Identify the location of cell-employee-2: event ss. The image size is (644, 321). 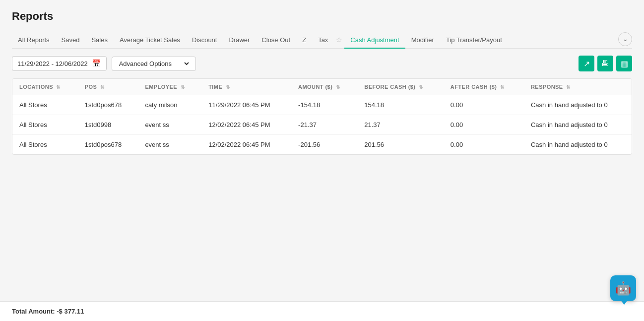
(170, 145).